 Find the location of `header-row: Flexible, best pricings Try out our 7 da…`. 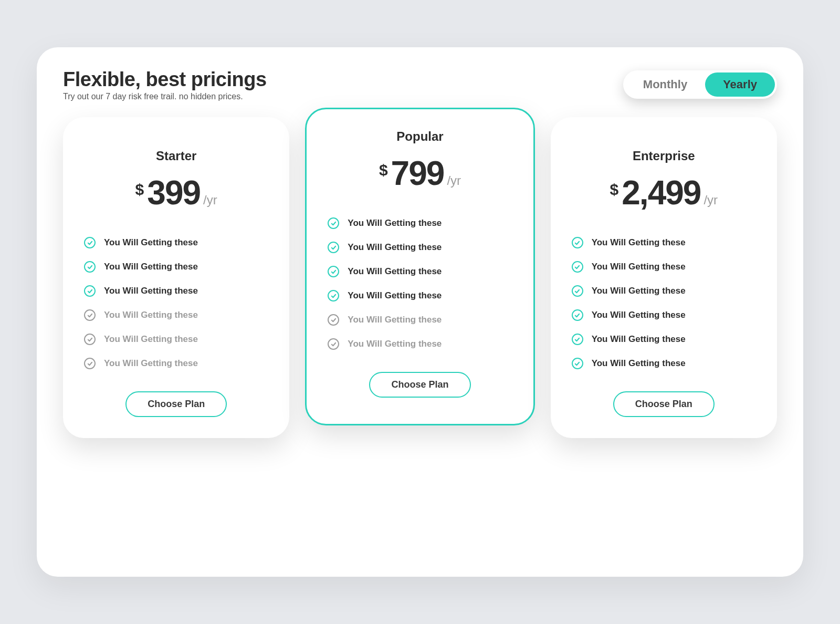

header-row: Flexible, best pricings Try out our 7 da… is located at coordinates (420, 85).